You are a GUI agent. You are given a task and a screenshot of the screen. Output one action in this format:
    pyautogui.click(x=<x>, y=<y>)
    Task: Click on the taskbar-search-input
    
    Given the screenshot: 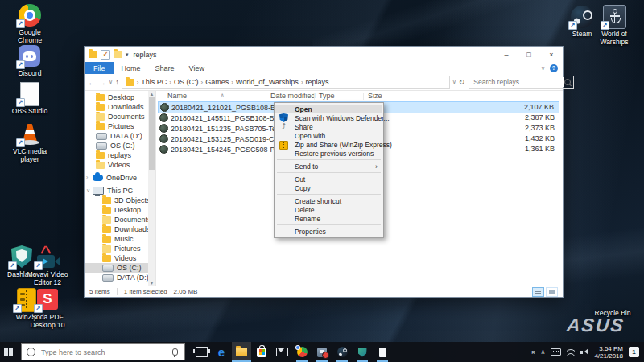 What is the action you would take?
    pyautogui.click(x=104, y=352)
    